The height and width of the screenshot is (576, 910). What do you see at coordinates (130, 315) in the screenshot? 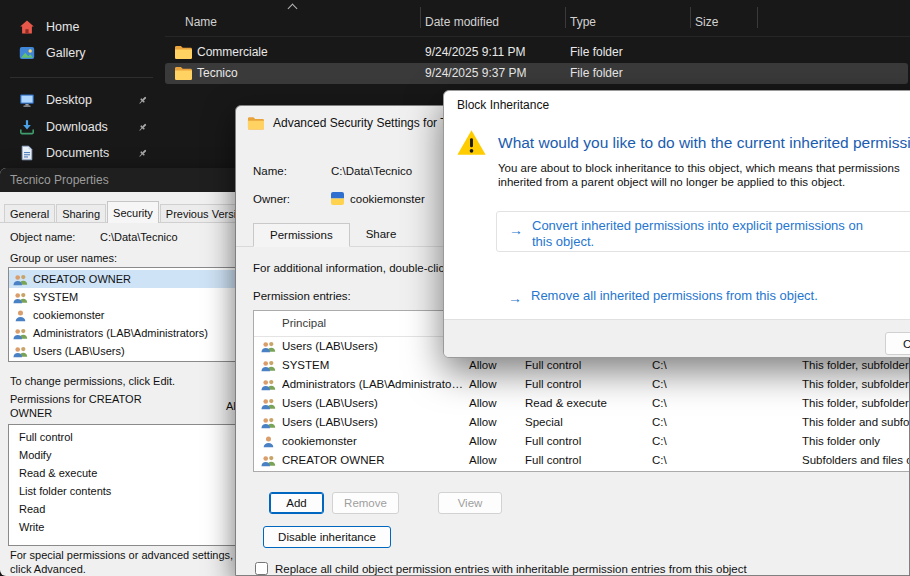
I see `list-item-cookiemonster: cookiemonster` at bounding box center [130, 315].